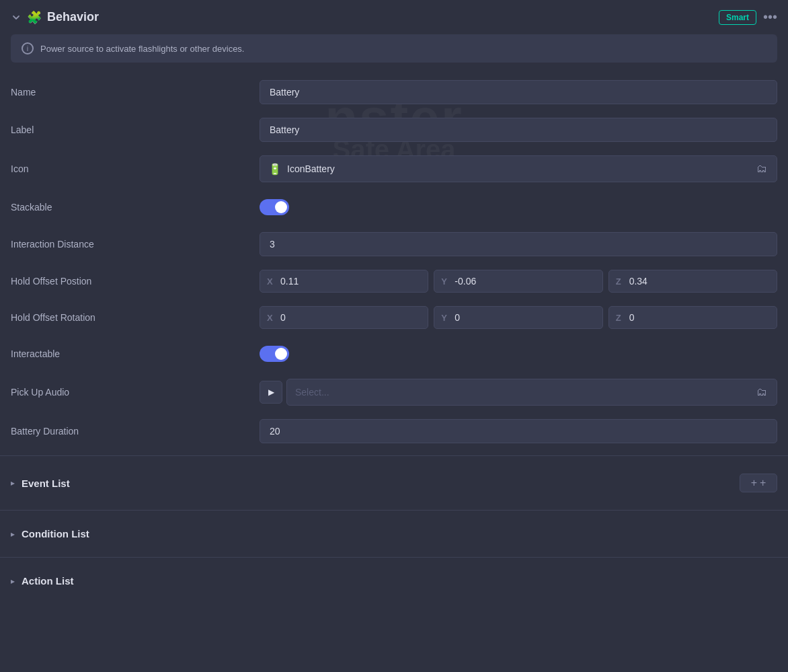 This screenshot has width=788, height=672. What do you see at coordinates (518, 169) in the screenshot?
I see `icon-control: 🔋 IconBattery 🗂` at bounding box center [518, 169].